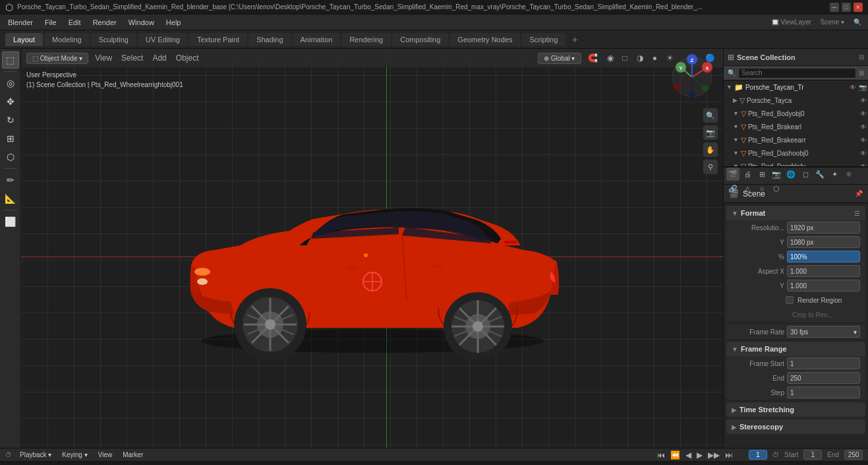 This screenshot has height=465, width=868. I want to click on select-menu: Select, so click(132, 58).